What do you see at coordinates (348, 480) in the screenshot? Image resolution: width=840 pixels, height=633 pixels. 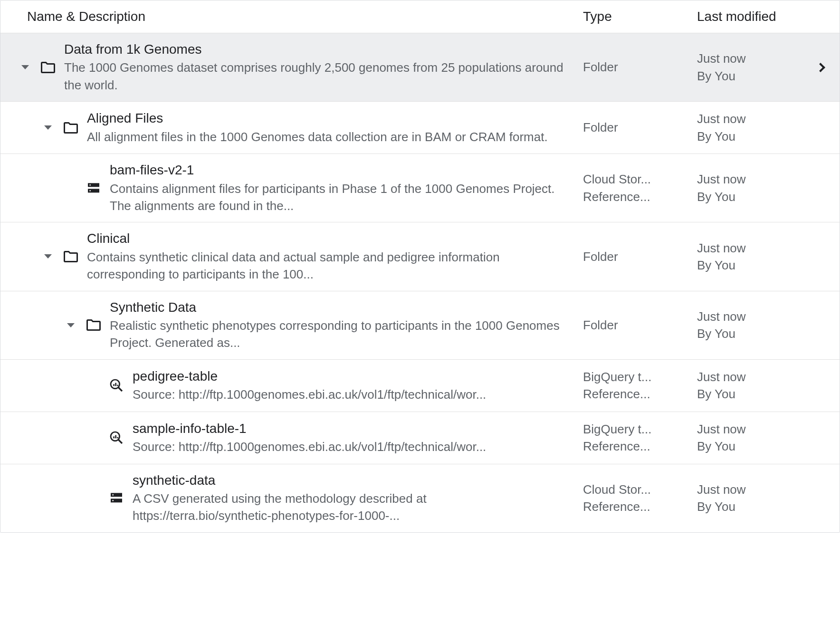 I see `item-title: synthetic-data` at bounding box center [348, 480].